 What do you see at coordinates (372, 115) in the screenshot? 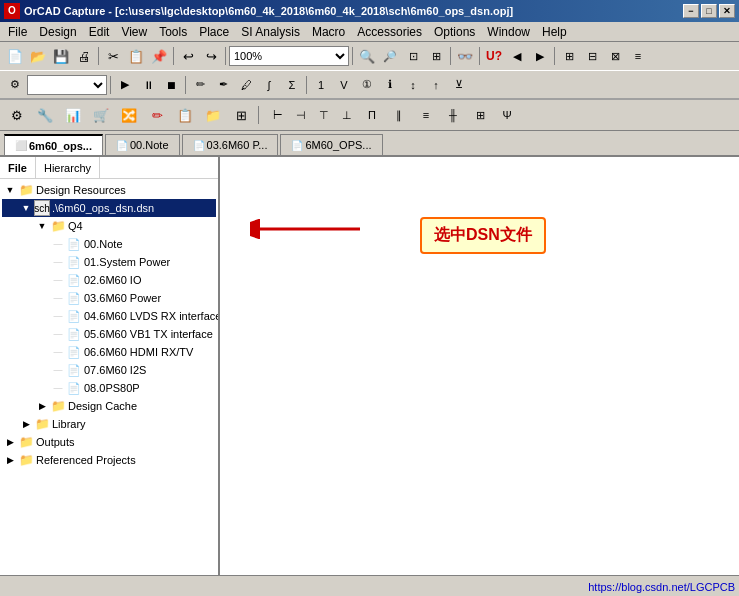
I see `right-btn5: Π` at bounding box center [372, 115].